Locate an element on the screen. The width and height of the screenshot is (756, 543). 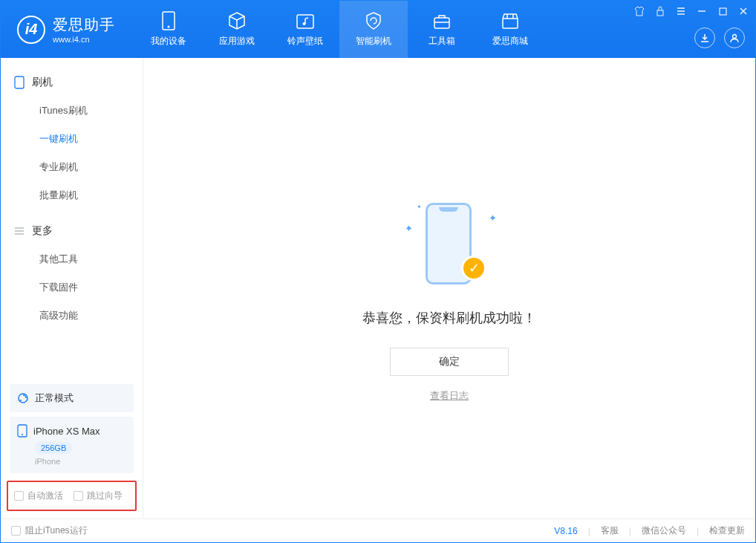
sidebar-item-pro-flash: 专业刷机 is located at coordinates (71, 167).